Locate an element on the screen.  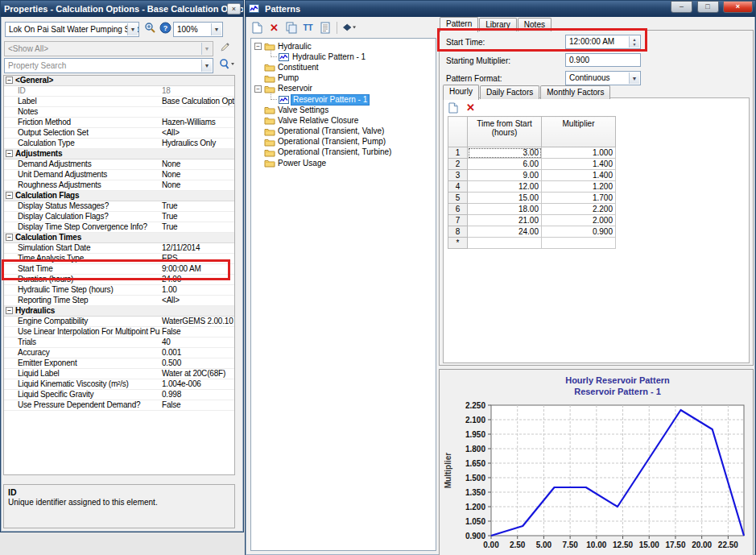
row-number-cell: * is located at coordinates (458, 243).